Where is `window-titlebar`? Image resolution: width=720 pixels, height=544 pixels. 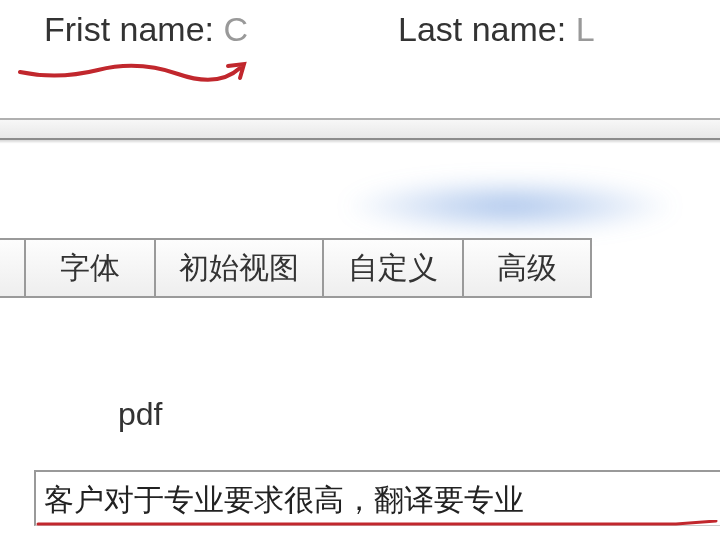
window-titlebar is located at coordinates (360, 129).